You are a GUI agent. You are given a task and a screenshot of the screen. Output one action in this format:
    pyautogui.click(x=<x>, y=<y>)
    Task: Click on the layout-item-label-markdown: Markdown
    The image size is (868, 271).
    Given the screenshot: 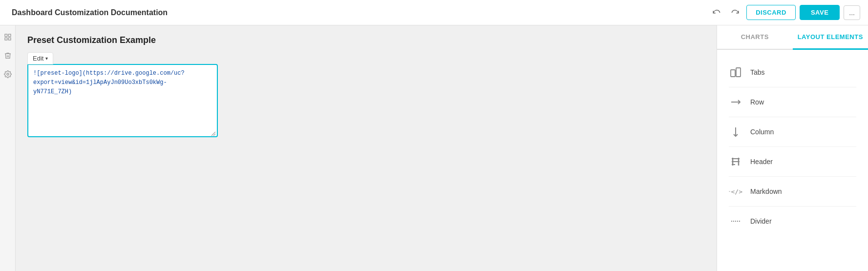 What is the action you would take?
    pyautogui.click(x=766, y=191)
    